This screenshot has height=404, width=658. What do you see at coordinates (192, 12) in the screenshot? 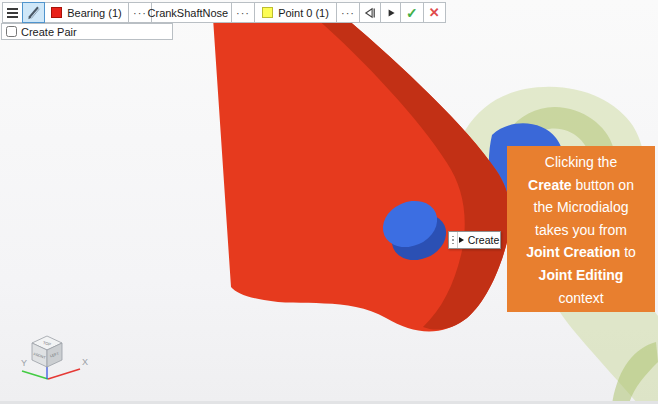
I see `connection-slot-crankshaftnose: CrankShaftNose ...` at bounding box center [192, 12].